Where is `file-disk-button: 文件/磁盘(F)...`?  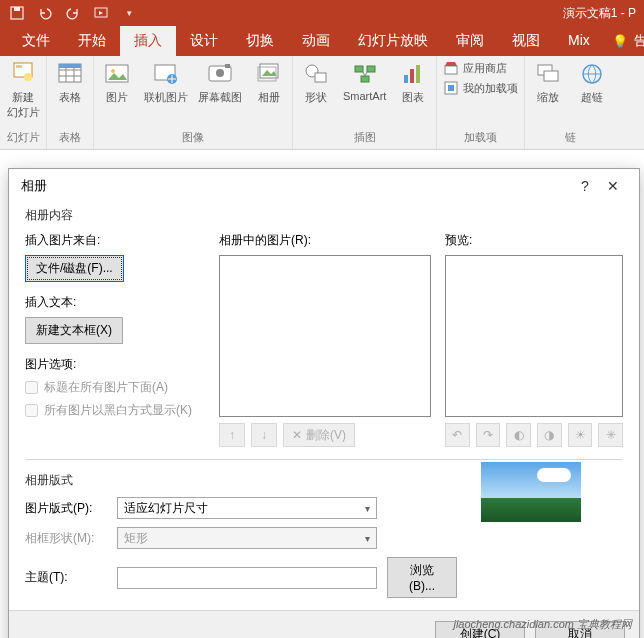 file-disk-button: 文件/磁盘(F)... is located at coordinates (74, 268).